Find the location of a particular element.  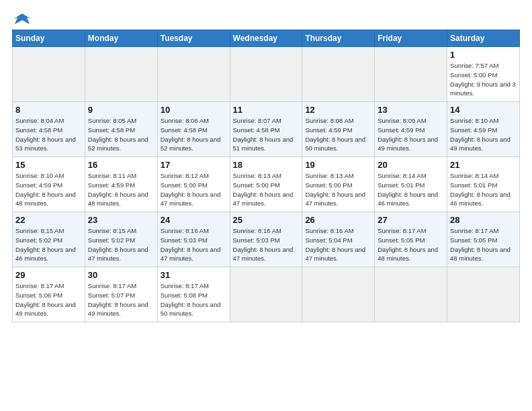

day-number: 27 is located at coordinates (411, 220).